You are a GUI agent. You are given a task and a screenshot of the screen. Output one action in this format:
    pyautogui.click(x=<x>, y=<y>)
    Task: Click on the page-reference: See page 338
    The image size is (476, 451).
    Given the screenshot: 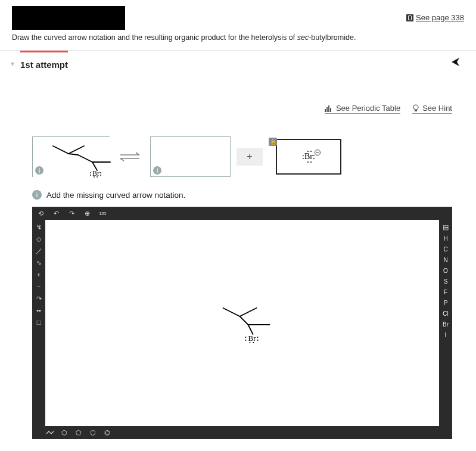 What is the action you would take?
    pyautogui.click(x=435, y=18)
    